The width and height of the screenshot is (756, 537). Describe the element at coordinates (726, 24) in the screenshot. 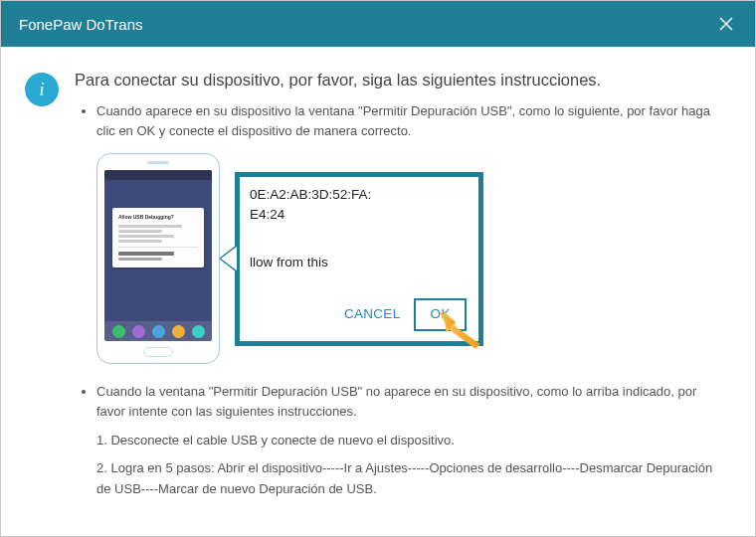

I see `close-button` at that location.